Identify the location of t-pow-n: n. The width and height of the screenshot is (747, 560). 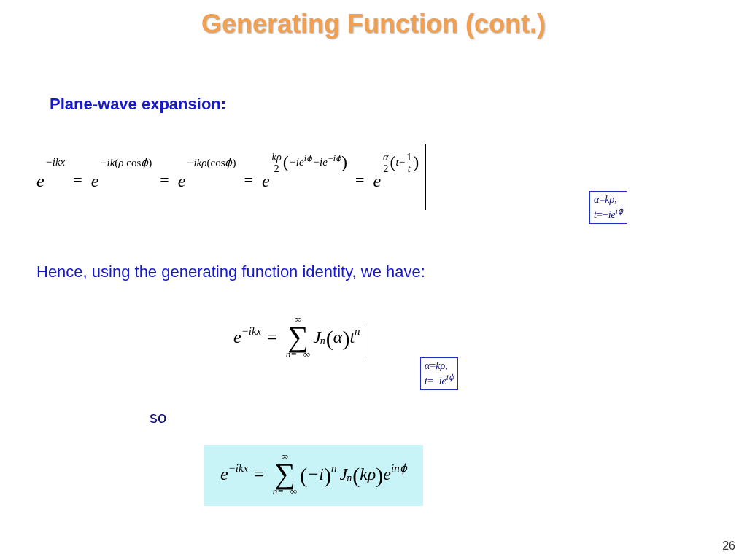
(357, 331).